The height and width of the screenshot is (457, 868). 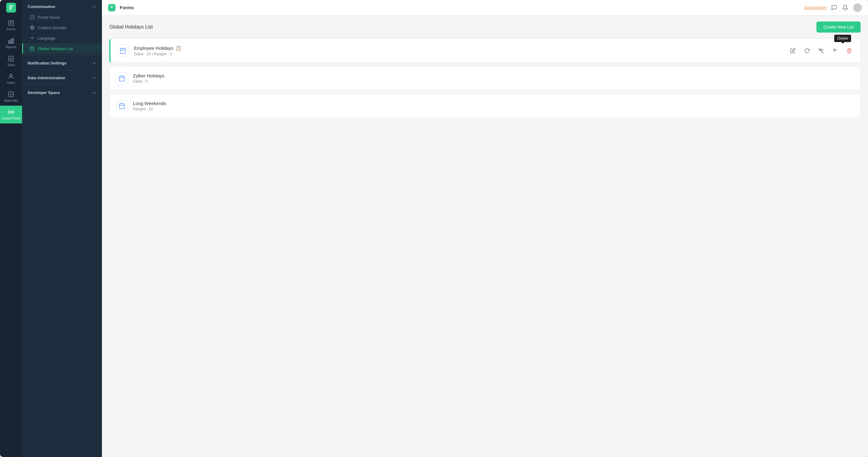 What do you see at coordinates (62, 49) in the screenshot?
I see `sidebar-item-global-holidays: 31 Global Holidays List` at bounding box center [62, 49].